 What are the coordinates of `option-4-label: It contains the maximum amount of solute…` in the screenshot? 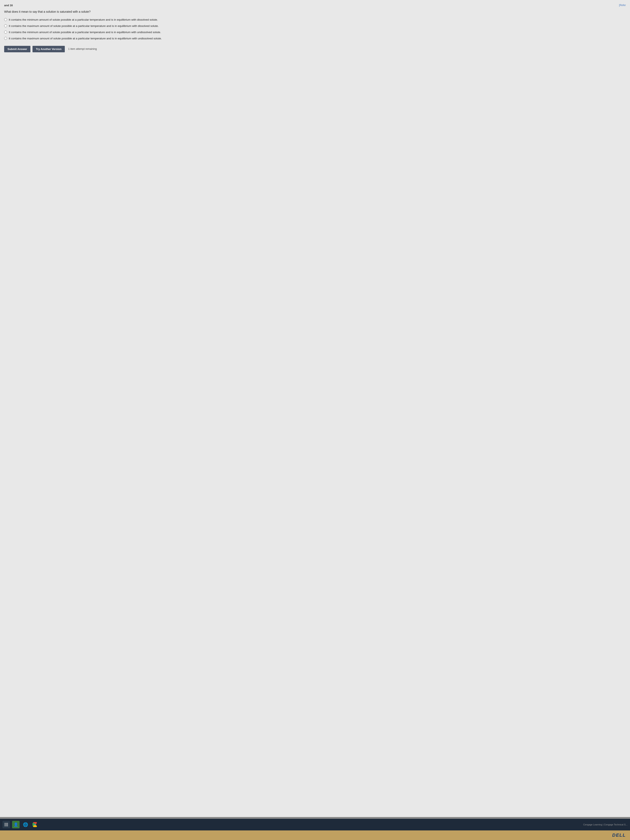 It's located at (317, 39).